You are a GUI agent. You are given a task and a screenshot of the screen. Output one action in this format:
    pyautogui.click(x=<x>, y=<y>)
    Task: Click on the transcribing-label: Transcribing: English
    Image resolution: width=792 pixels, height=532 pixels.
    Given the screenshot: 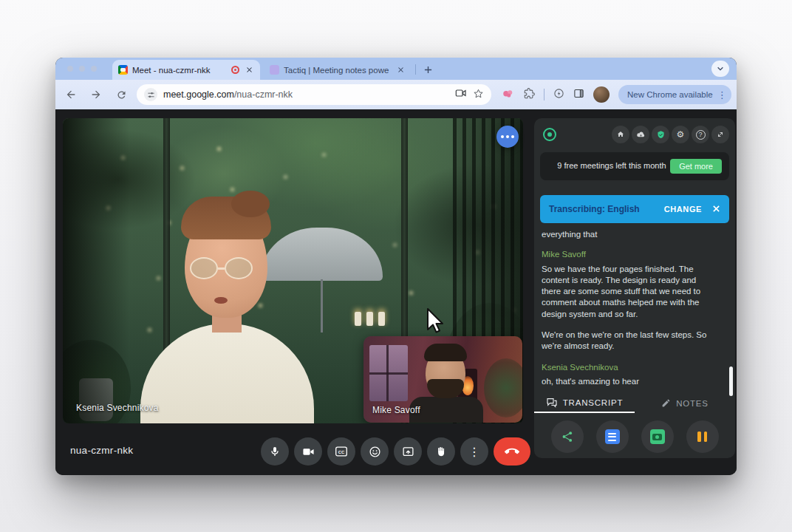 What is the action you would take?
    pyautogui.click(x=594, y=209)
    